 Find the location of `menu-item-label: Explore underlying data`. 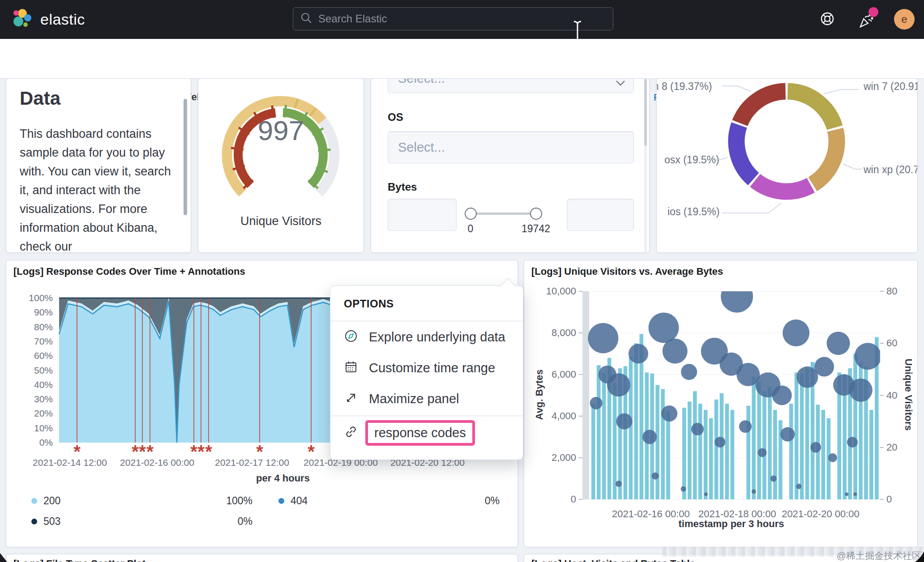

menu-item-label: Explore underlying data is located at coordinates (437, 337).